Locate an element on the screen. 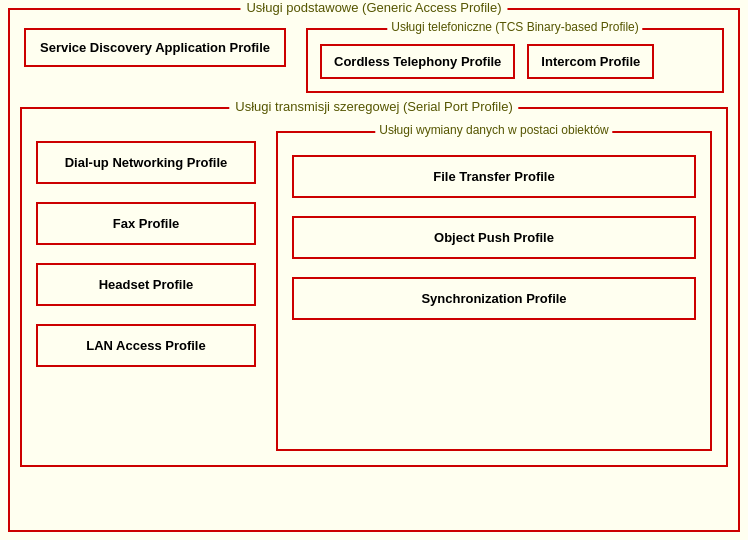  headset-box: Headset Profile is located at coordinates (146, 284).